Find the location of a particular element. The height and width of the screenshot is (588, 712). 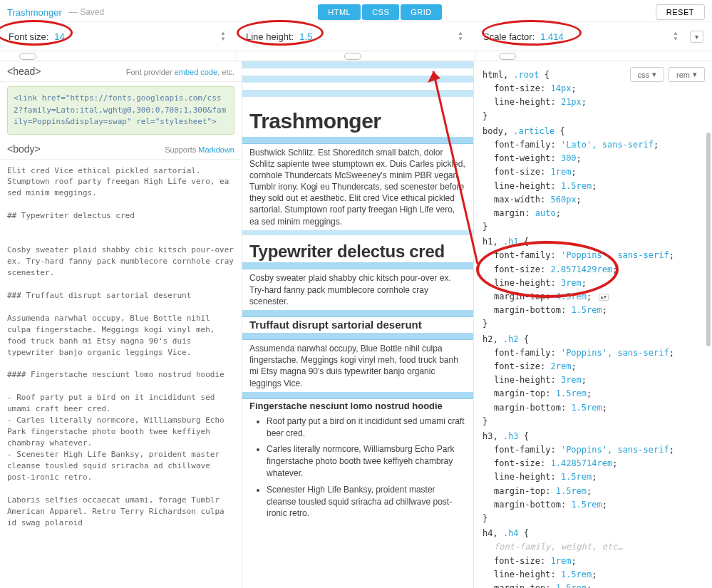

mode-html-button: HTML is located at coordinates (339, 12).